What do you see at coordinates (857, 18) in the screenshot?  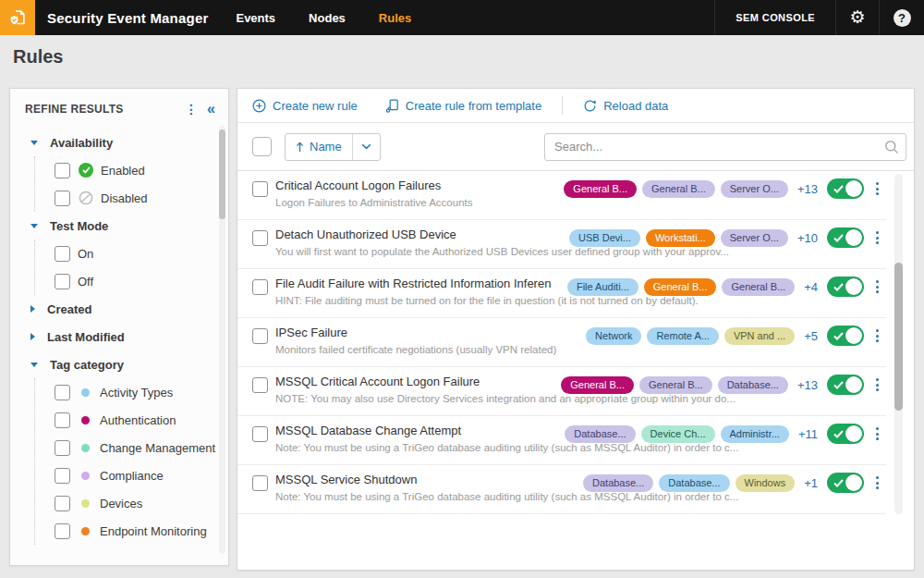 I see `settings-gear-icon: ⚙` at bounding box center [857, 18].